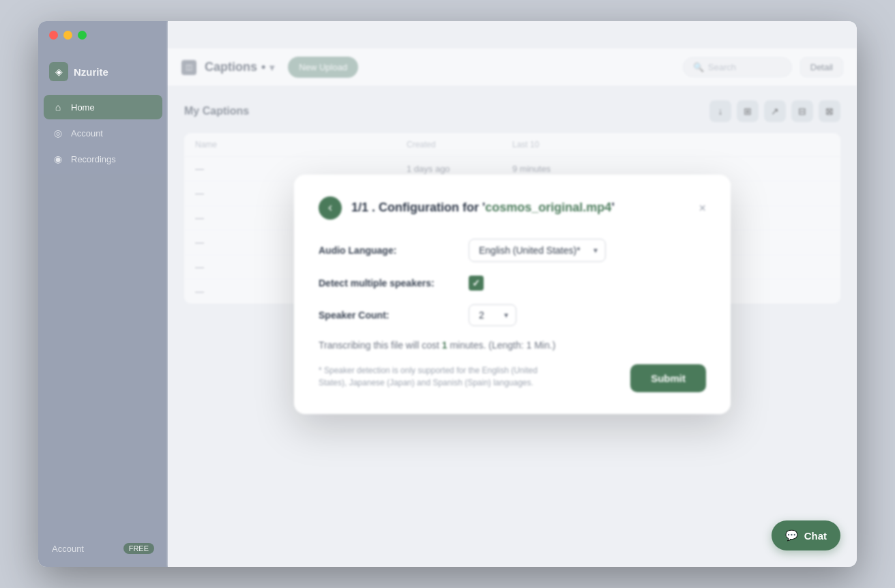 This screenshot has height=588, width=895. Describe the element at coordinates (83, 108) in the screenshot. I see `sidebar-item-label-home: Home` at that location.